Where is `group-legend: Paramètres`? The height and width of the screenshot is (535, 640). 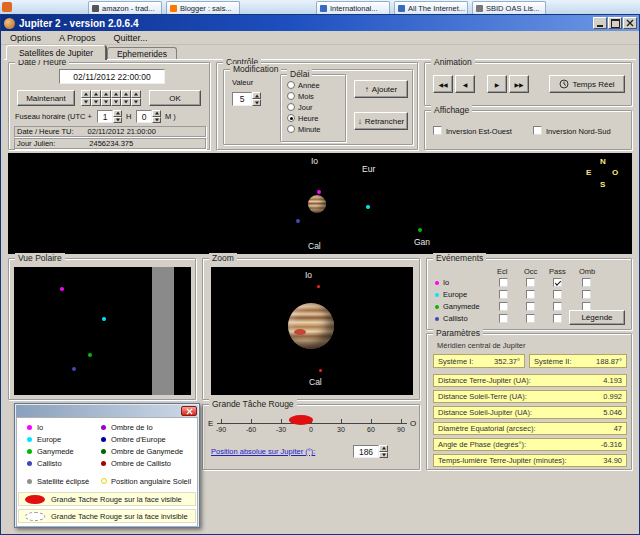
group-legend: Paramètres is located at coordinates (458, 333).